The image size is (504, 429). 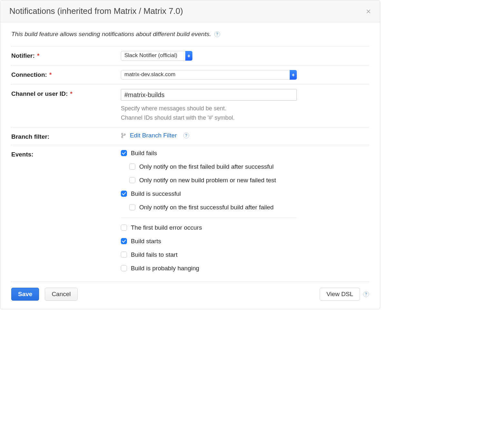 I want to click on channel-input, so click(x=209, y=95).